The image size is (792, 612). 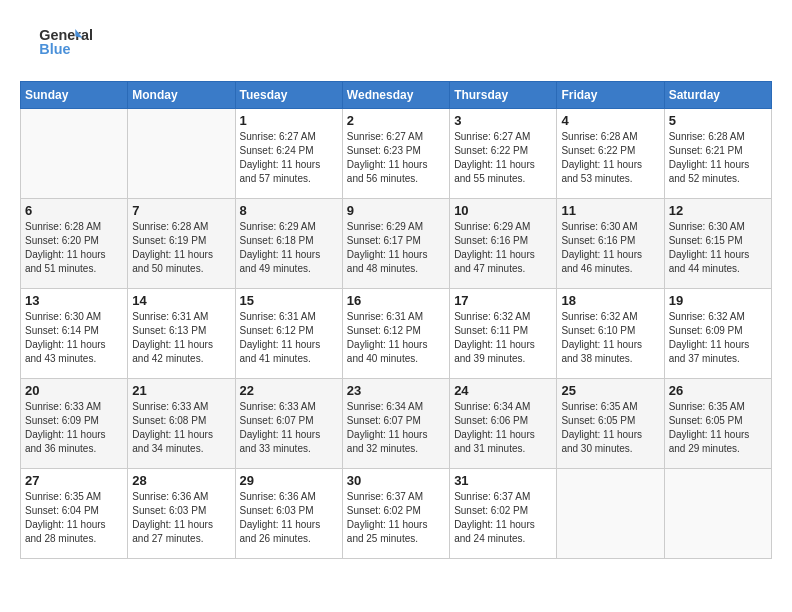 I want to click on calendar-cell: 29Sunrise: 6:36 AMSunset: 6:03 PMDayligh…, so click(x=288, y=514).